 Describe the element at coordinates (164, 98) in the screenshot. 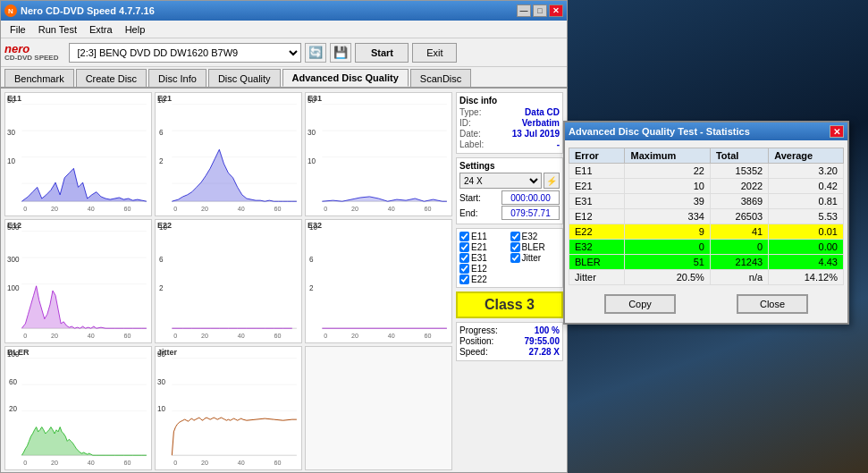

I see `chart-e21-label: E21` at that location.